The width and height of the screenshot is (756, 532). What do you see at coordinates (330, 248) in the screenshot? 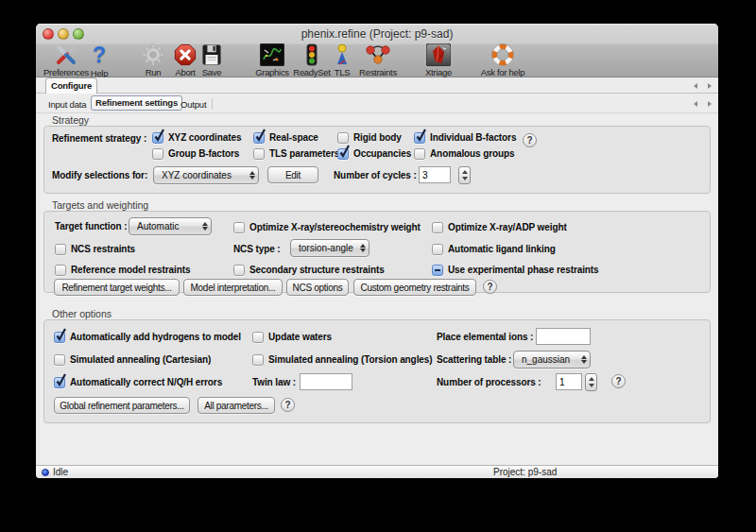
I see `ncs-type-dropdown: torsion-angle` at bounding box center [330, 248].